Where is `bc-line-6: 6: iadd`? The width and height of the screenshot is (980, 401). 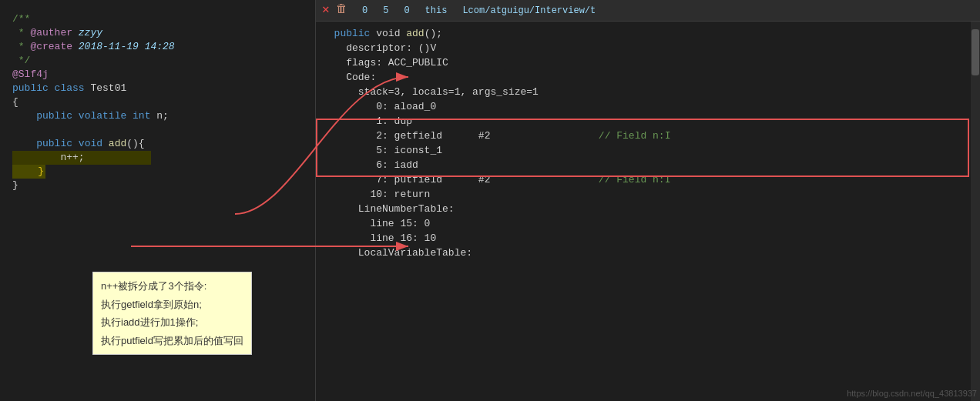 bc-line-6: 6: iadd is located at coordinates (648, 165).